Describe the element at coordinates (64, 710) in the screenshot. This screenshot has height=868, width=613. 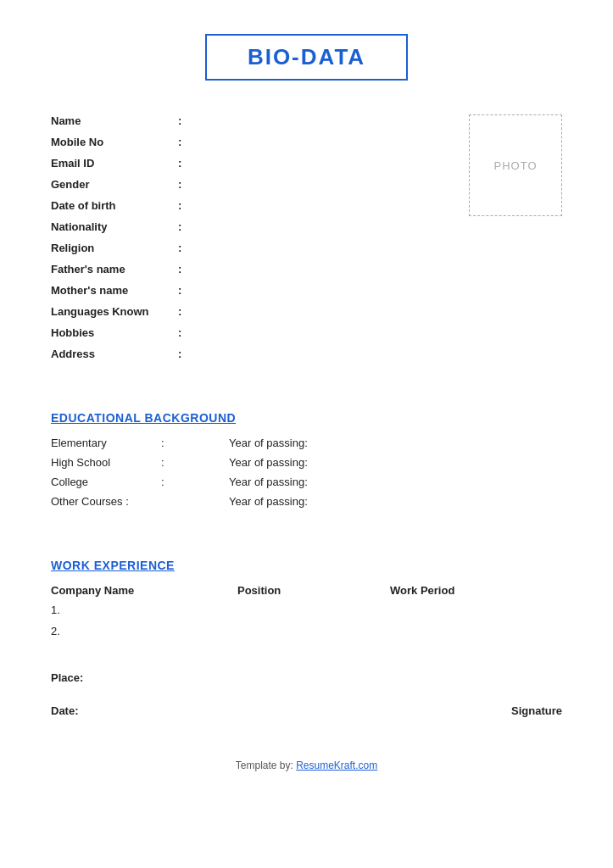
I see `date-label: Date:` at that location.